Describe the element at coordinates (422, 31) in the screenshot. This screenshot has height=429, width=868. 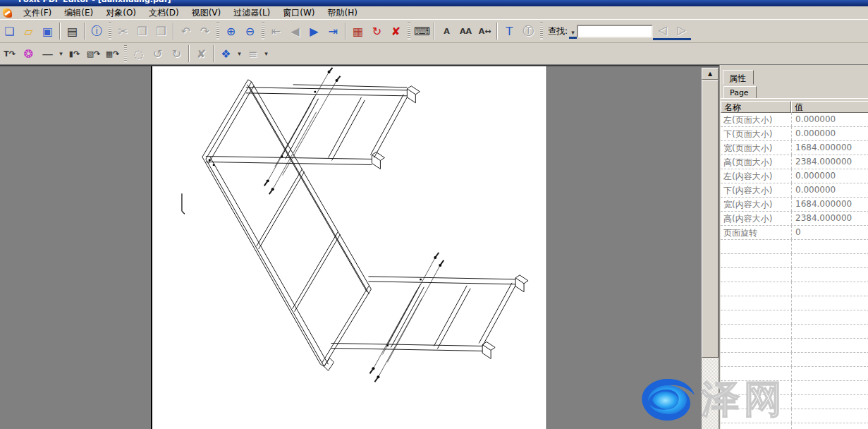
I see `keyboard-icon: ⌨` at that location.